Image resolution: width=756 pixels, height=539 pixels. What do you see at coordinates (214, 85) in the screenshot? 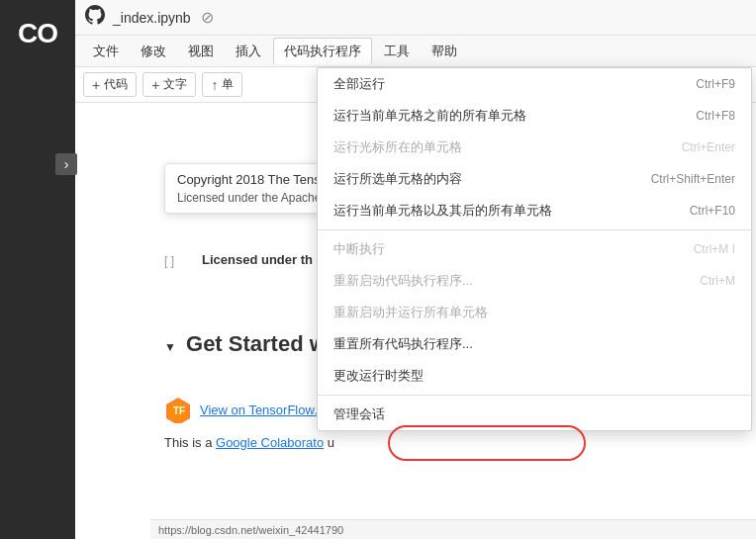
I see `upload-icon: ↑` at bounding box center [214, 85].